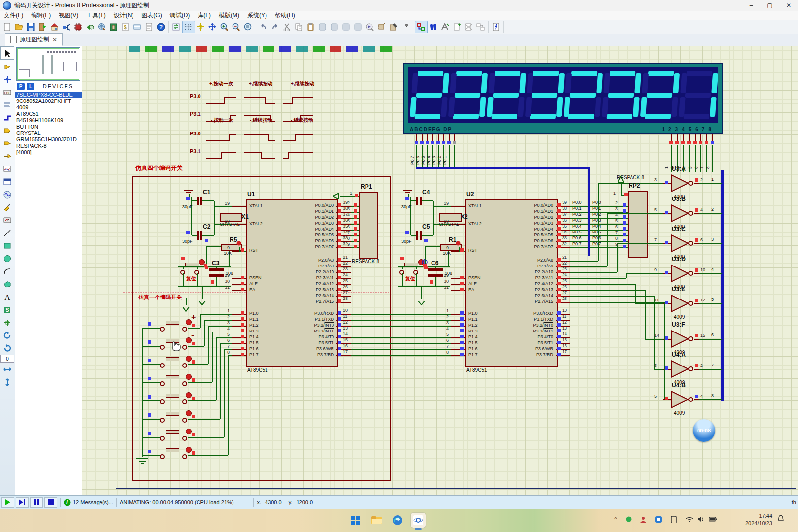  What do you see at coordinates (7, 258) in the screenshot?
I see `circle-icon` at bounding box center [7, 258].